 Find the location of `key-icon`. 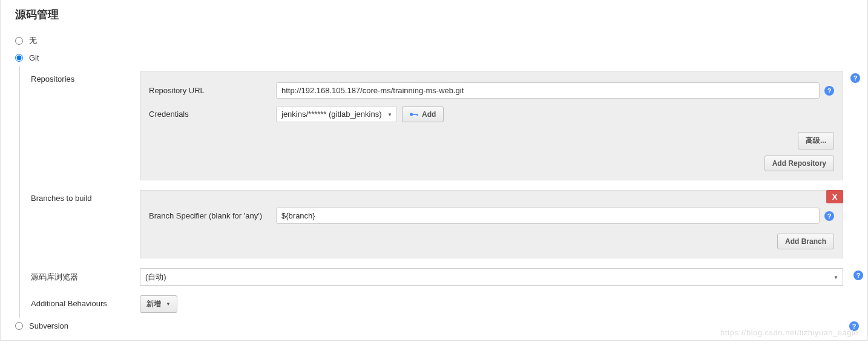

key-icon is located at coordinates (414, 114).